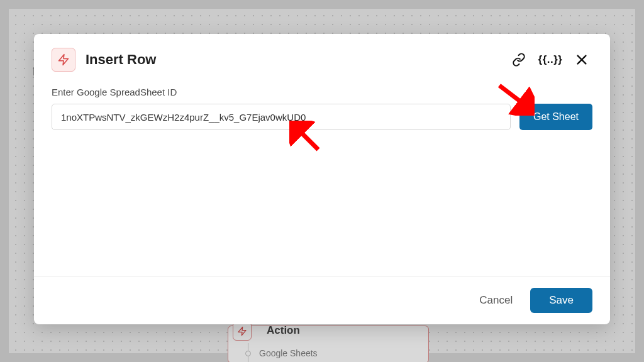  I want to click on get-sheet-button: Get Sheet, so click(556, 117).